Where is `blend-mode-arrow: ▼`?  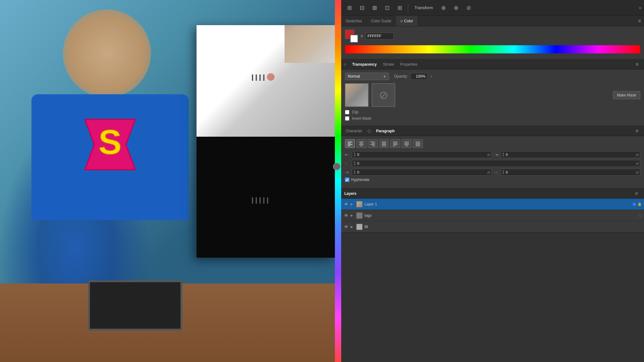
blend-mode-arrow: ▼ is located at coordinates (385, 77).